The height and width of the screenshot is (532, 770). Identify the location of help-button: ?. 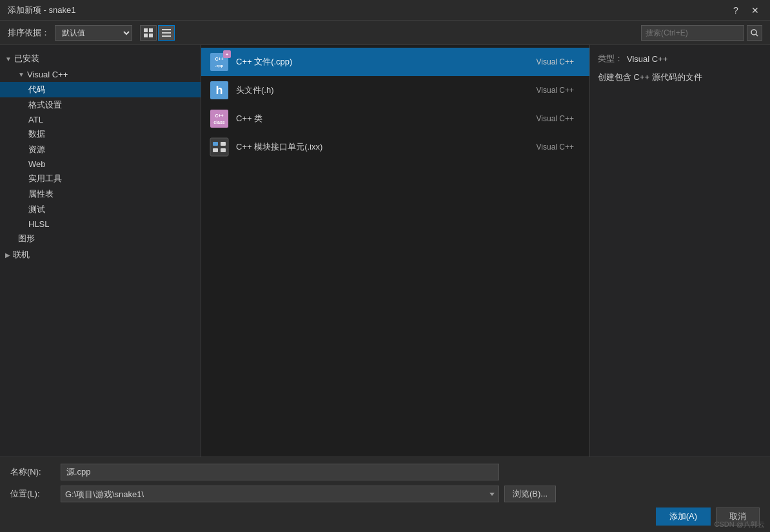
(736, 10).